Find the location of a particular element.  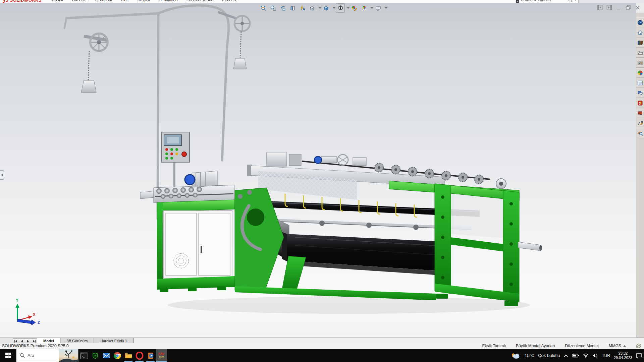

svg-text: X is located at coordinates (34, 314).